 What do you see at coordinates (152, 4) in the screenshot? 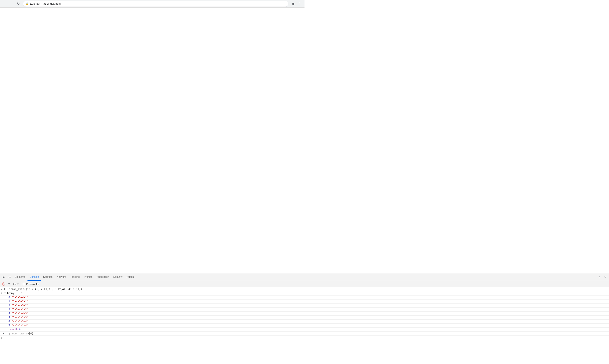
I see `browser-chrome: ← → ↻ 🔒 Eulerian_Path/index.html ◉ ⋮` at bounding box center [152, 4].